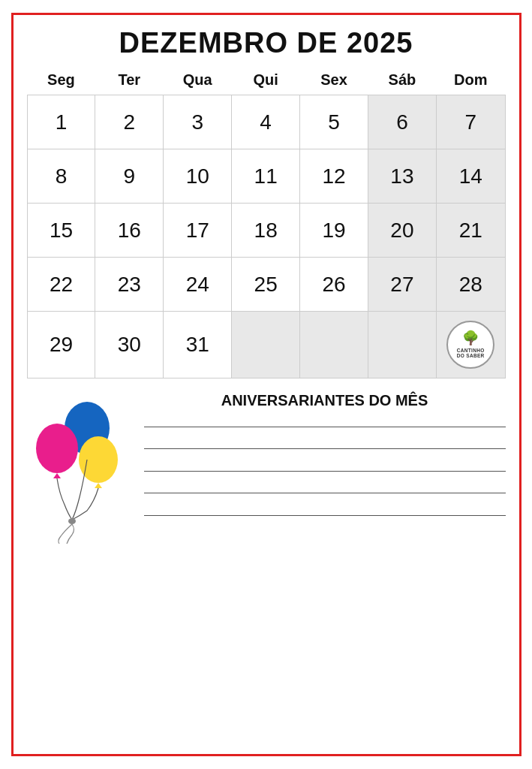 The image size is (532, 769). What do you see at coordinates (335, 122) in the screenshot?
I see `calendar-day-cell: 5` at bounding box center [335, 122].